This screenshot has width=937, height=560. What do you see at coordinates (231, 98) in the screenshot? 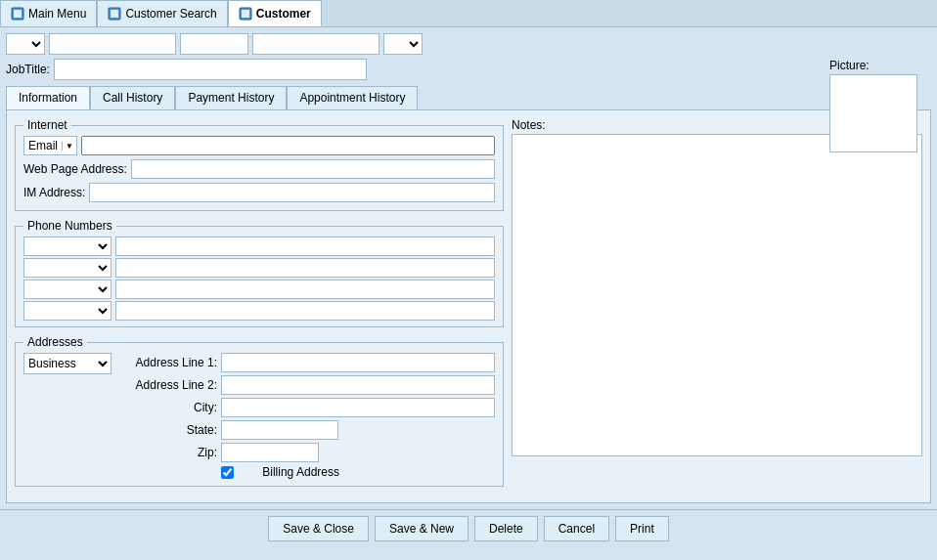
I see `subtab-payment-history: Payment History` at bounding box center [231, 98].